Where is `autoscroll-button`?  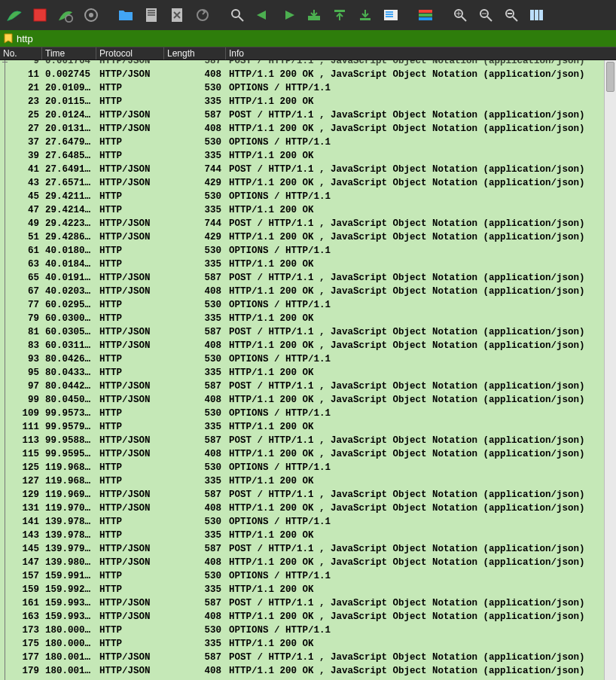
autoscroll-button is located at coordinates (391, 15).